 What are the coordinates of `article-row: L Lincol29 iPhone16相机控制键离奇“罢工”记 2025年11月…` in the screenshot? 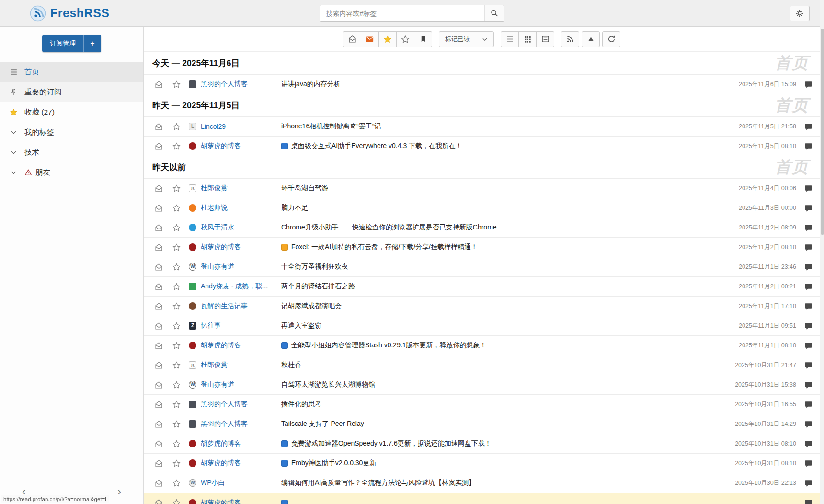 It's located at (482, 126).